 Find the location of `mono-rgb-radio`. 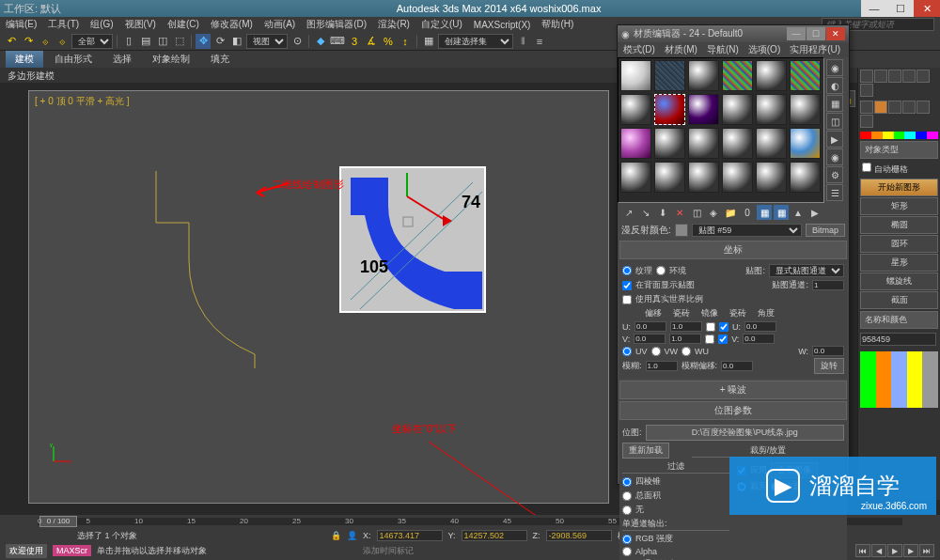

mono-rgb-radio is located at coordinates (627, 539).